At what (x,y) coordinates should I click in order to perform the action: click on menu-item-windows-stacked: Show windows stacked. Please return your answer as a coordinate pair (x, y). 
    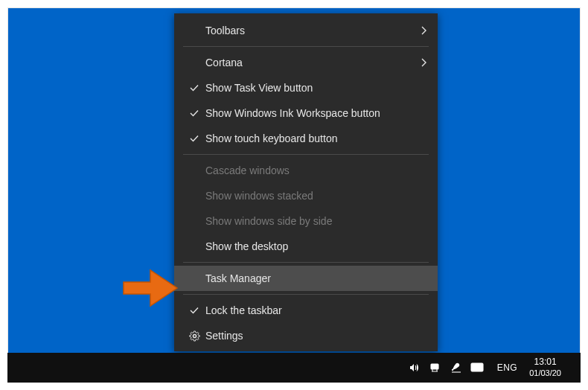
    Looking at the image, I should click on (306, 196).